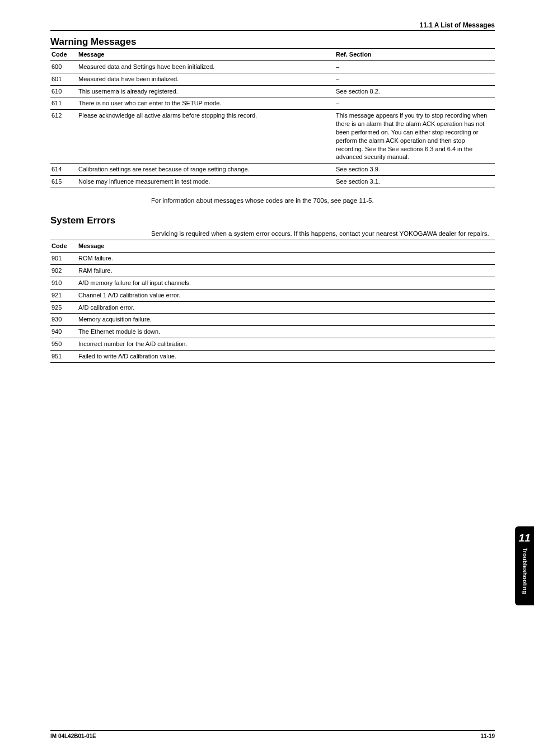 The width and height of the screenshot is (534, 756). I want to click on table-row: 610 This usernema is already registered.…, so click(273, 91).